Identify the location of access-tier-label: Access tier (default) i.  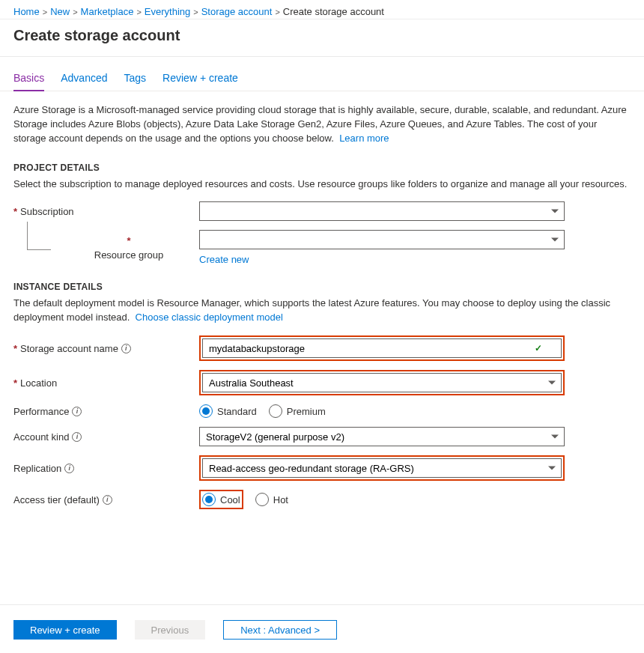
(106, 500).